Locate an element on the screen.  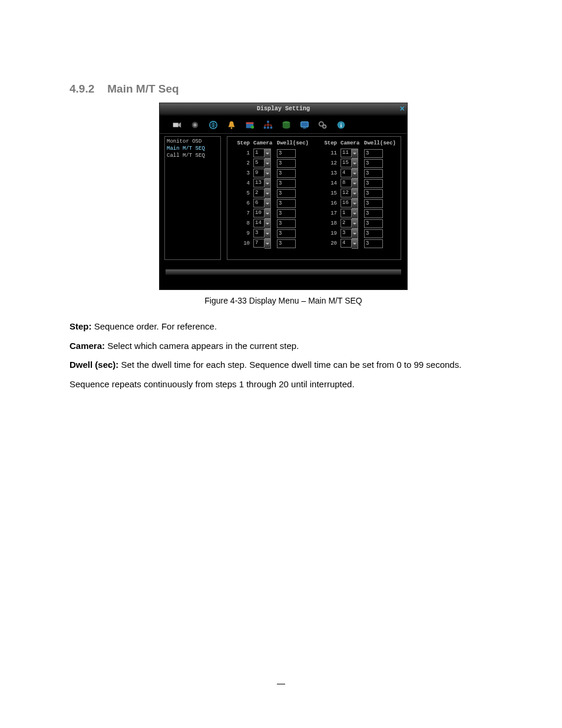
camera-icon is located at coordinates (177, 125).